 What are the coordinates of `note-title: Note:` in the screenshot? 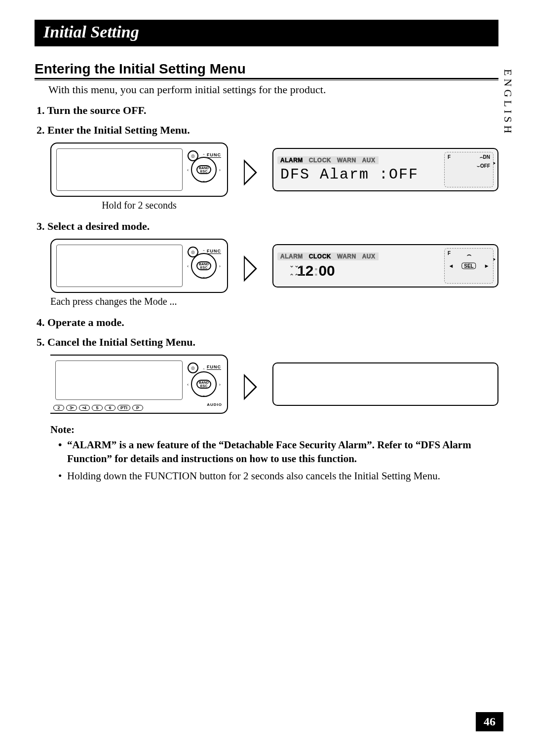 It's located at (274, 430).